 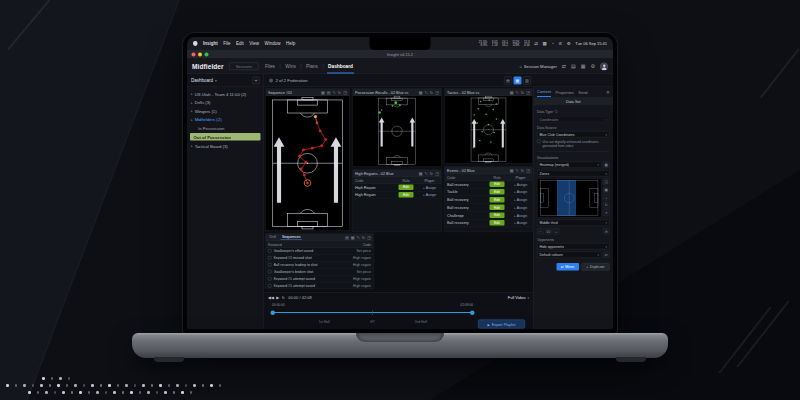 I want to click on sidebar-item: ▸Tactical Board (3), so click(x=226, y=146).